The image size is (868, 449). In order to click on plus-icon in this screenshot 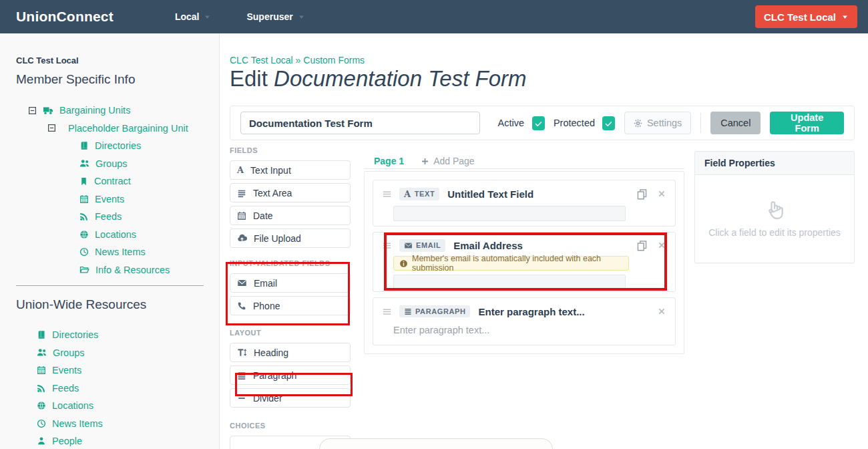, I will do `click(425, 162)`.